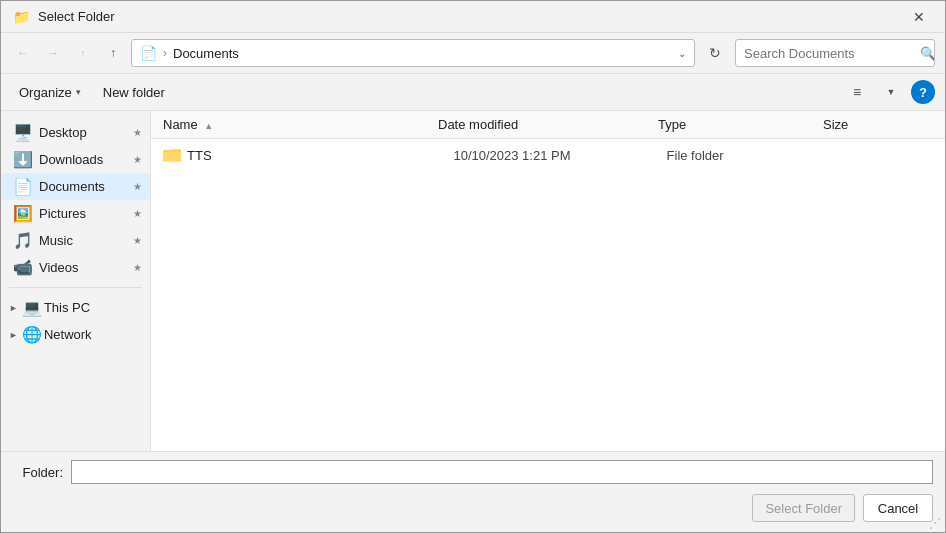 This screenshot has width=946, height=533. What do you see at coordinates (422, 54) in the screenshot?
I see `address-path: Documents` at bounding box center [422, 54].